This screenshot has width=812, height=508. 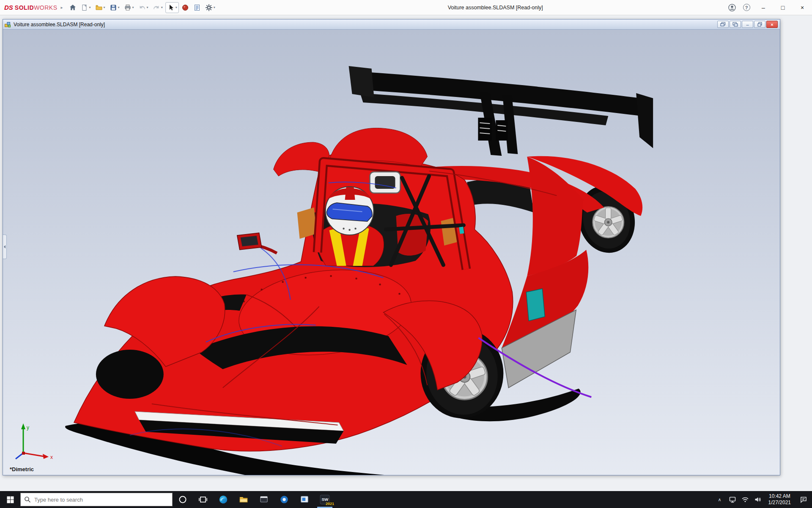 What do you see at coordinates (758, 500) in the screenshot?
I see `speaker-icon` at bounding box center [758, 500].